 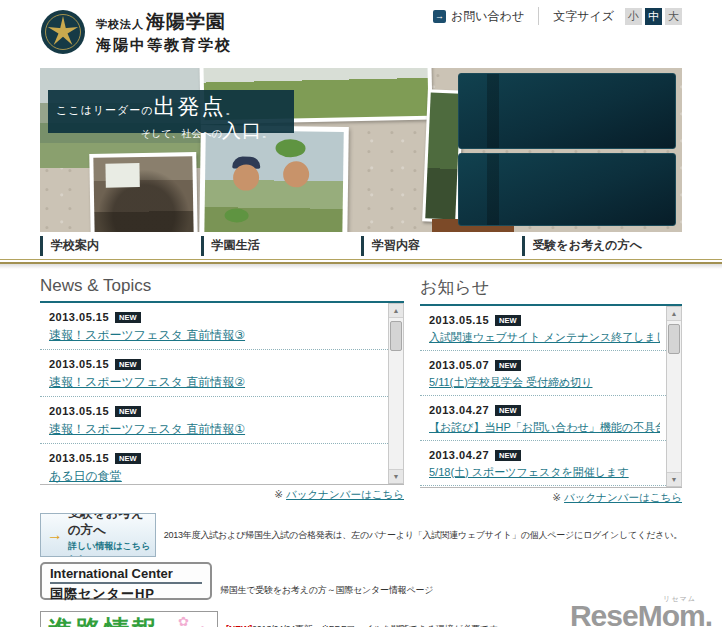 I want to click on notice-backnumber: ※ バックナンバーはこちら, so click(x=551, y=498).